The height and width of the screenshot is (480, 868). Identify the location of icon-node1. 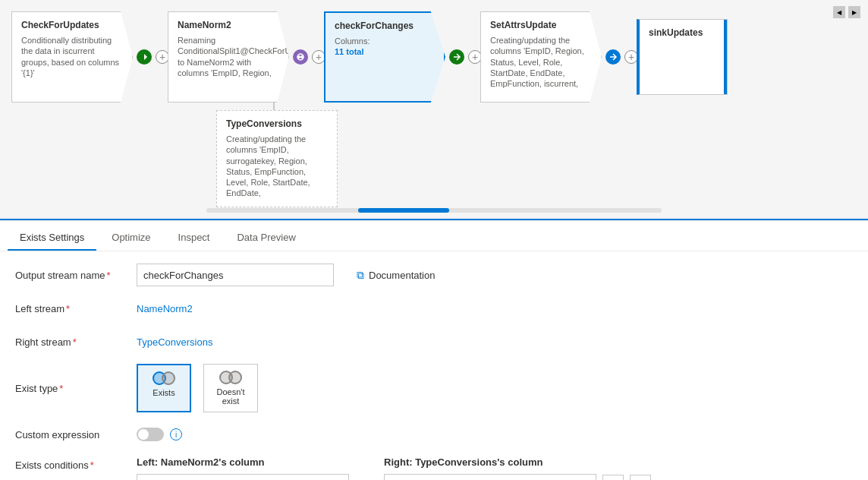
(144, 57).